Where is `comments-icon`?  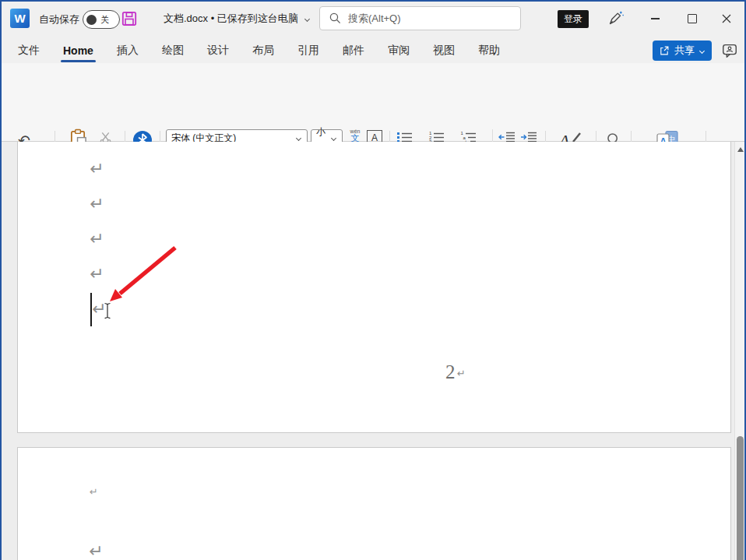
comments-icon is located at coordinates (730, 51).